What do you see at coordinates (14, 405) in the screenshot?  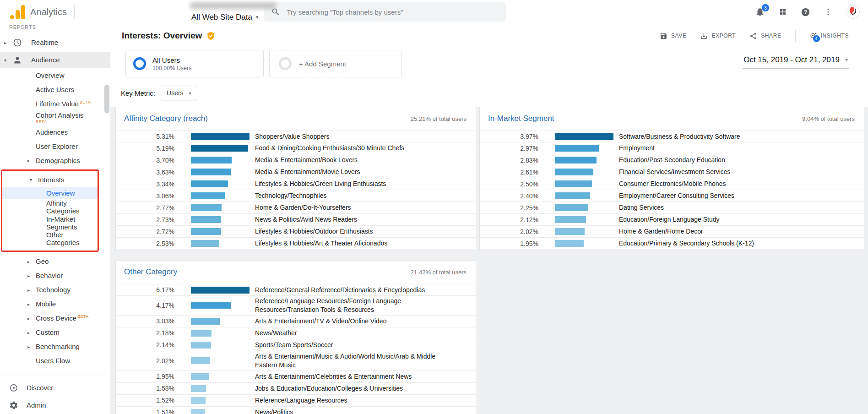 I see `gear-icon` at bounding box center [14, 405].